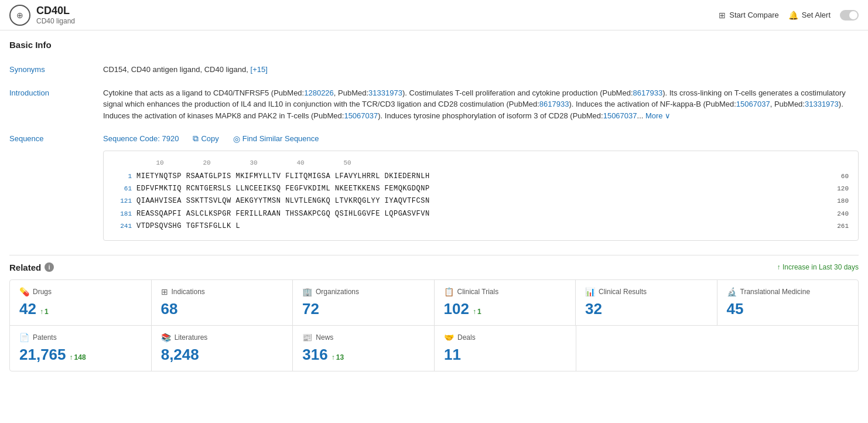  I want to click on stat-clinical-results-label: 📊 Clinical Results, so click(647, 292).